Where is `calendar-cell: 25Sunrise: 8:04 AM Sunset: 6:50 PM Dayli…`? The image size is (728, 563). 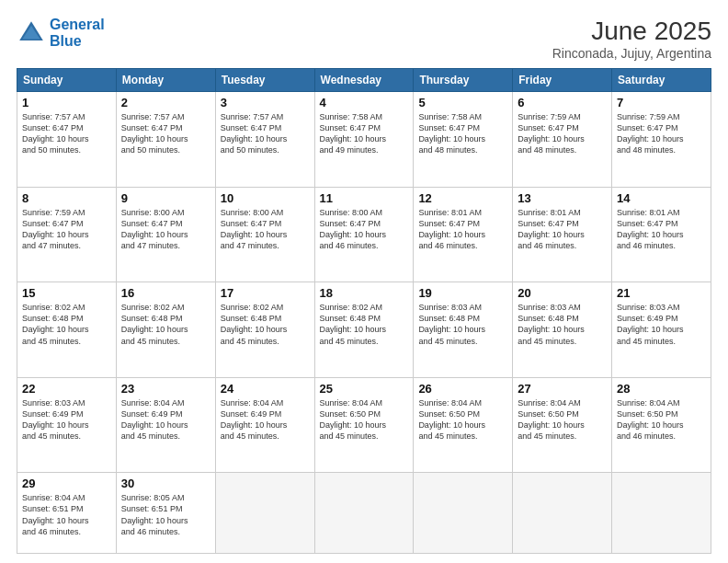 calendar-cell: 25Sunrise: 8:04 AM Sunset: 6:50 PM Dayli… is located at coordinates (364, 425).